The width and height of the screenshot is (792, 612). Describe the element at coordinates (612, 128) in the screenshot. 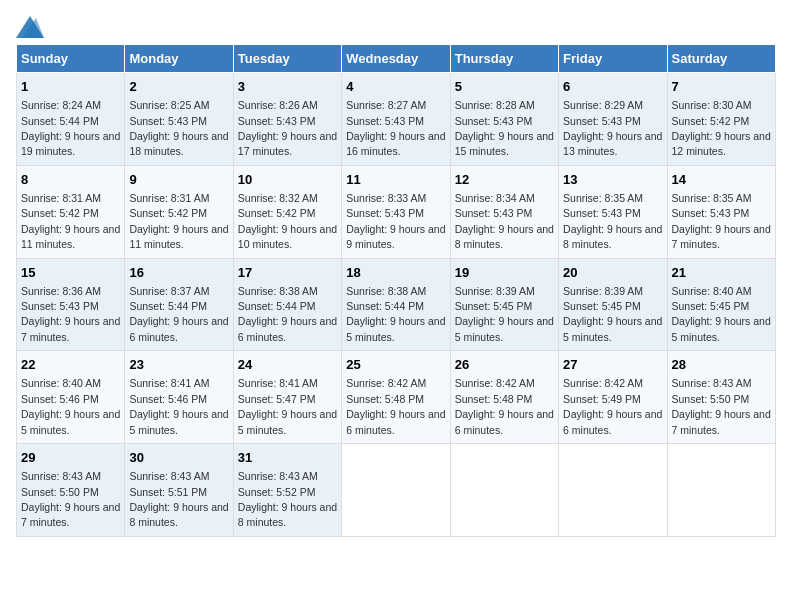

I see `day-info: Sunrise: 8:29 AMSunset: 5:43 PMDaylight:…` at that location.